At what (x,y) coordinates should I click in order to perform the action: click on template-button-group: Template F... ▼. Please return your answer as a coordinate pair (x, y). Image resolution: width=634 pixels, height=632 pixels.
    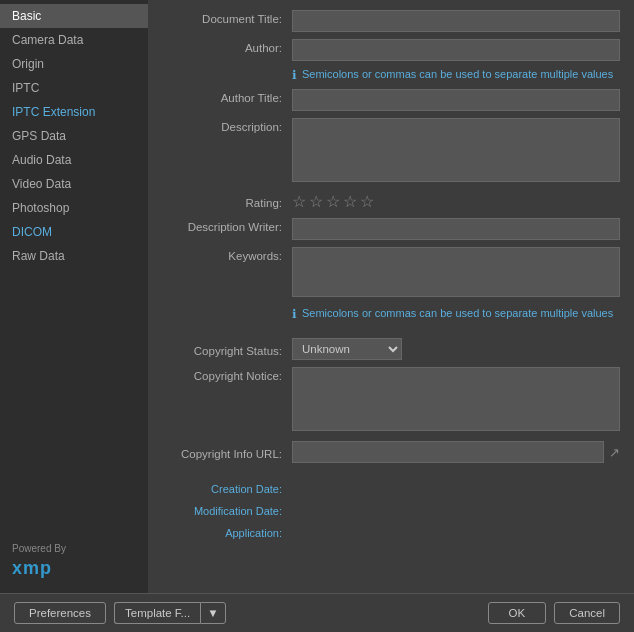
    Looking at the image, I should click on (170, 613).